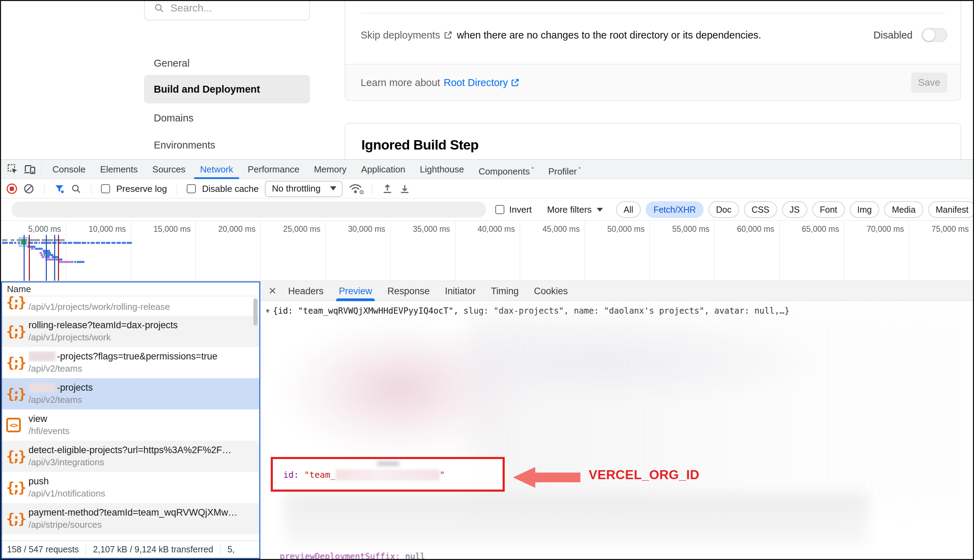 The width and height of the screenshot is (974, 560). What do you see at coordinates (12, 188) in the screenshot?
I see `record-network-log-icon` at bounding box center [12, 188].